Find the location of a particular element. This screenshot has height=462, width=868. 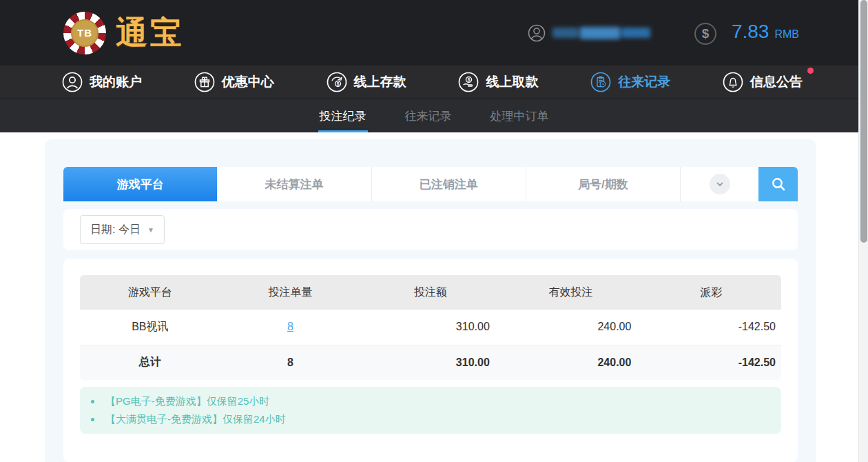

bell-icon is located at coordinates (733, 82).